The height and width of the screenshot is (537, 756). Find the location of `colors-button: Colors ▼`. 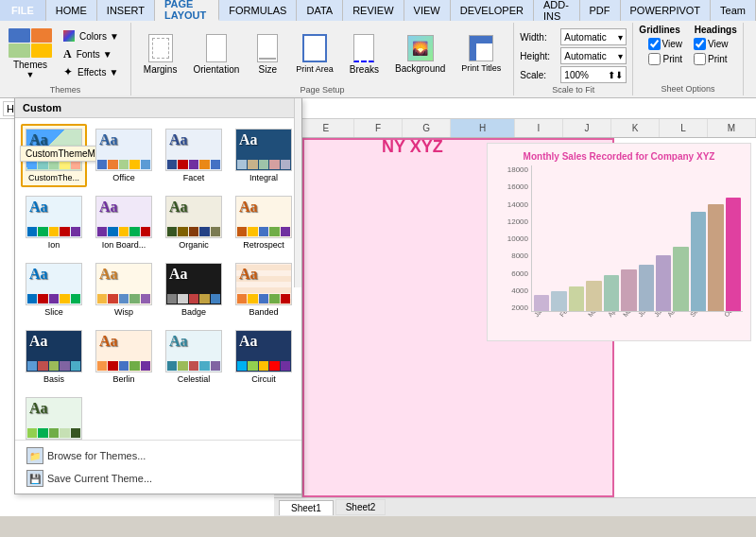

colors-button: Colors ▼ is located at coordinates (91, 36).